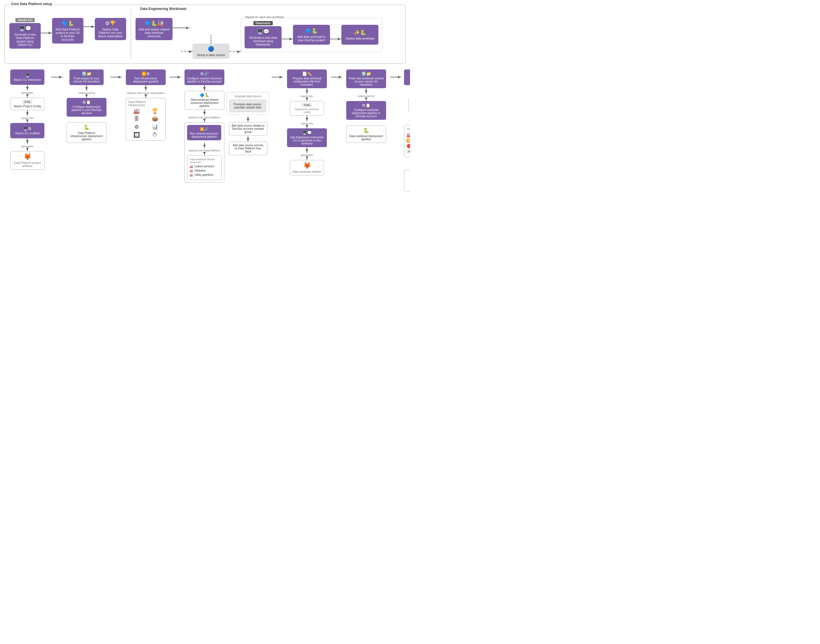 This screenshot has height=644, width=820. What do you see at coordinates (27, 164) in the screenshot?
I see `platform-artifacts-label: Data Platform project artifacts` at bounding box center [27, 164].